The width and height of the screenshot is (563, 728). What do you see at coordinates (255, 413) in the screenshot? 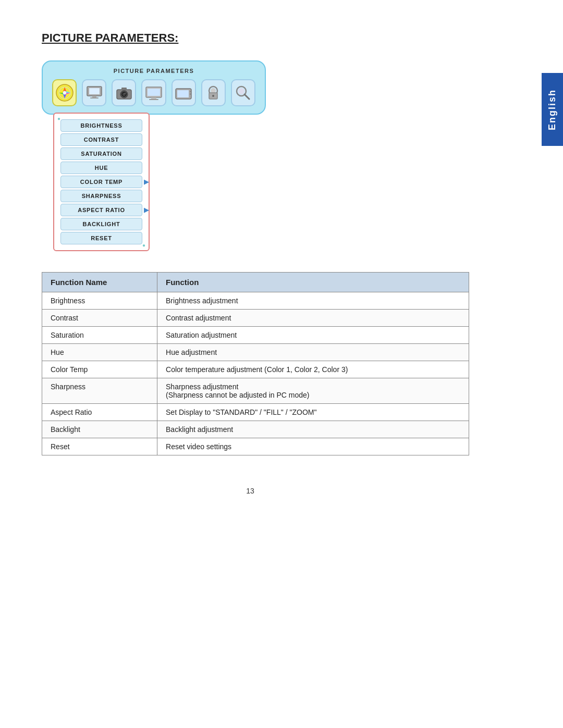
I see `table-row: Aspect RatioSet Display to "STANDARD" / …` at bounding box center [255, 413].